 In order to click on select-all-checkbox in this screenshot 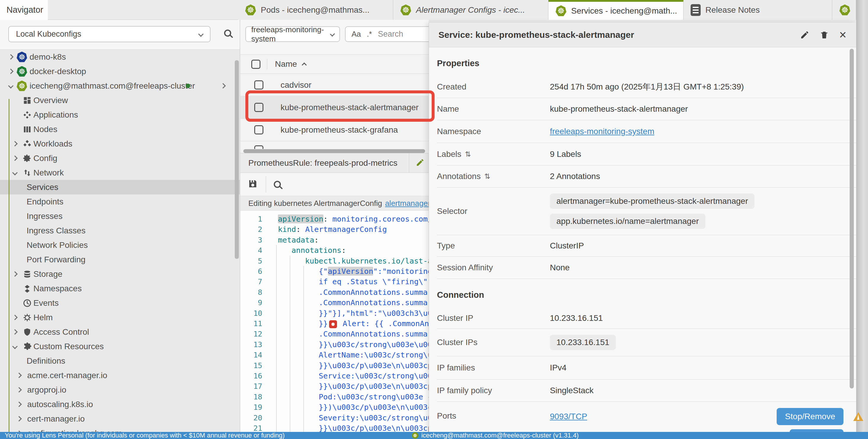, I will do `click(256, 64)`.